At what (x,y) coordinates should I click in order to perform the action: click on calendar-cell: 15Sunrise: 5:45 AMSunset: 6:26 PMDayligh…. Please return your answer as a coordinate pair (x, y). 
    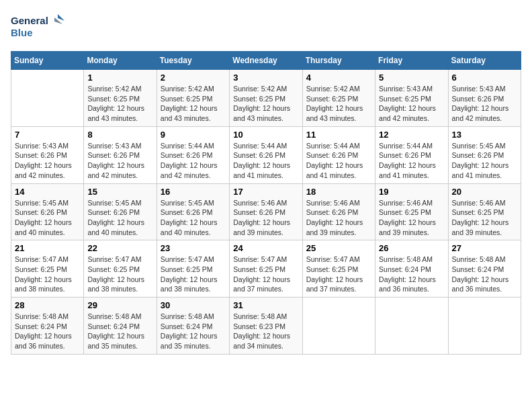
    Looking at the image, I should click on (120, 212).